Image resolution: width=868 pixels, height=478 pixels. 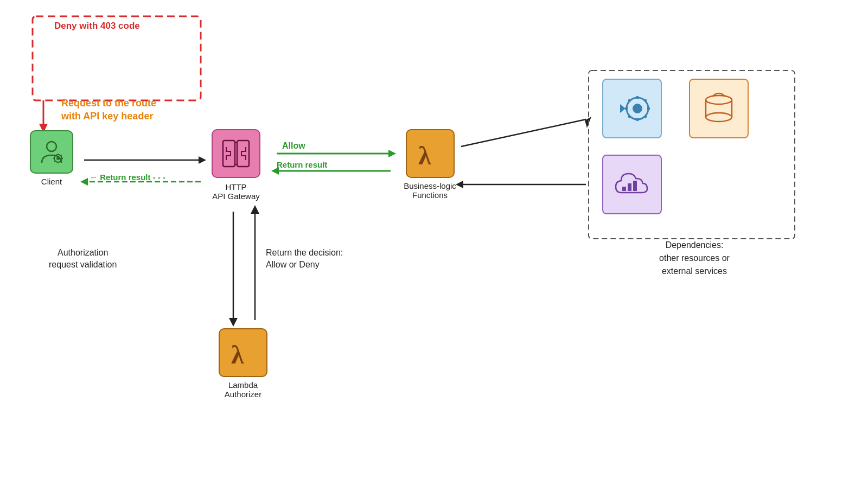 What do you see at coordinates (294, 146) in the screenshot?
I see `allow-label: Allow` at bounding box center [294, 146].